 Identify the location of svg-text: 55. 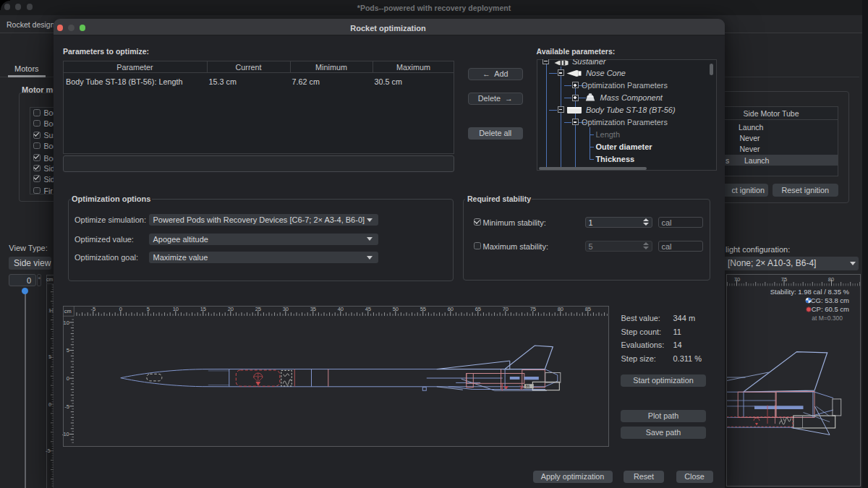
(423, 309).